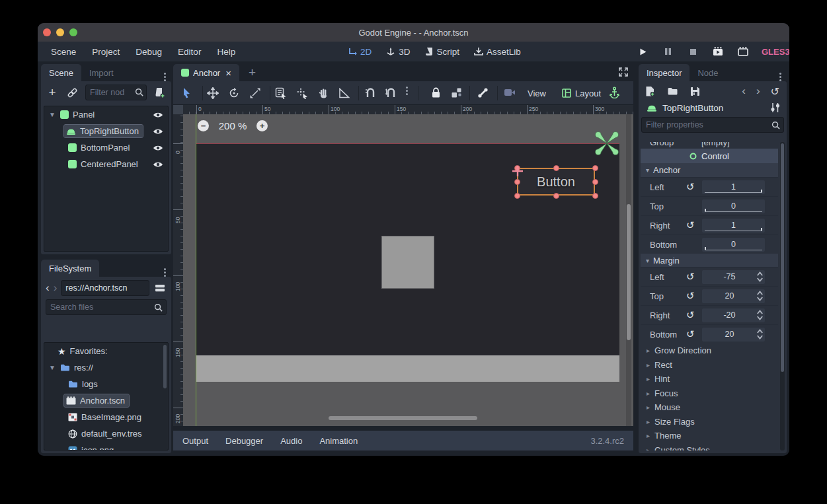  What do you see at coordinates (668, 52) in the screenshot?
I see `pause-button` at bounding box center [668, 52].